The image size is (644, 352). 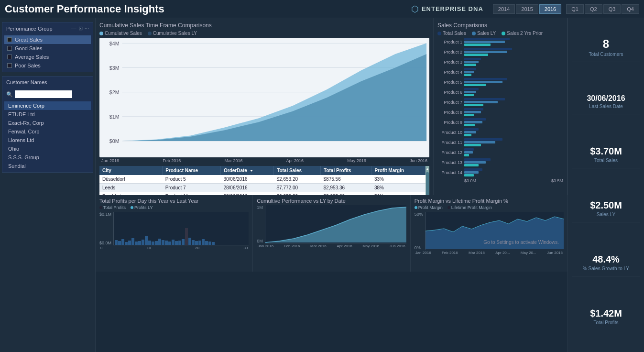 I want to click on bar-chart-rows: Product 1Product 2Product 3Product 4Prod…, so click(x=500, y=107).